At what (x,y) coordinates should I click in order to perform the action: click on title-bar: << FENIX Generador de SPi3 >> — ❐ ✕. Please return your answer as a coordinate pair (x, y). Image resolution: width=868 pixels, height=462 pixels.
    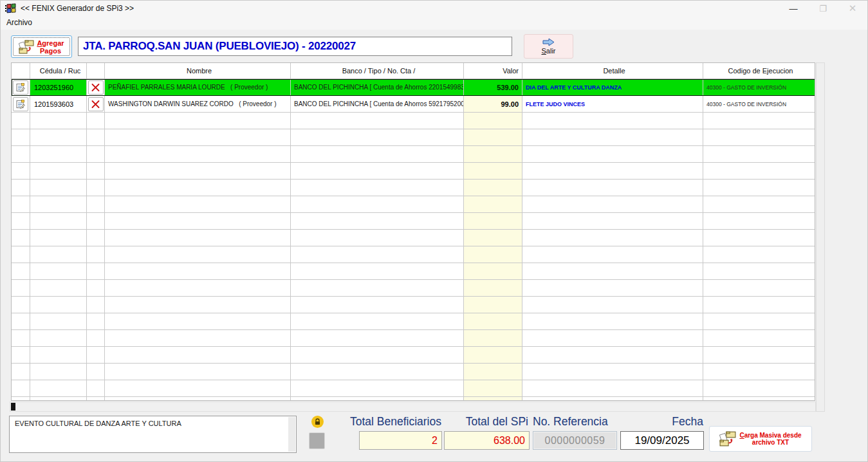
    Looking at the image, I should click on (434, 8).